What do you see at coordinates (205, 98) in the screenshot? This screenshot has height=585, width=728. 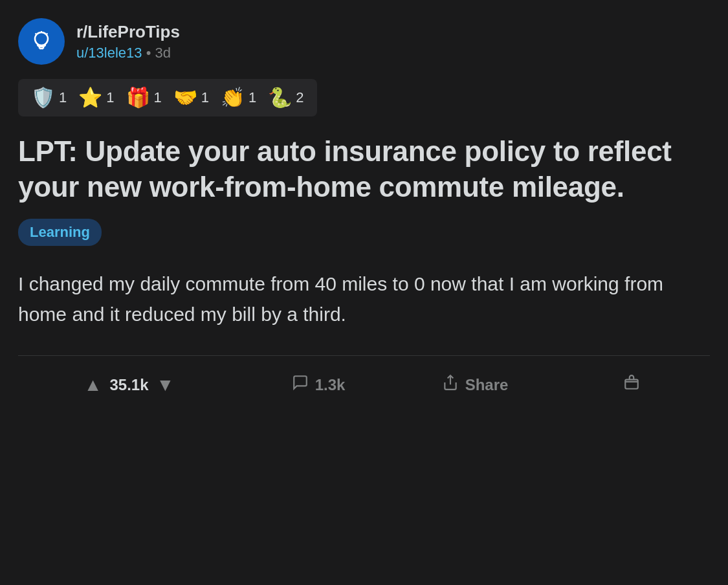 I see `award-count-4: 1` at bounding box center [205, 98].